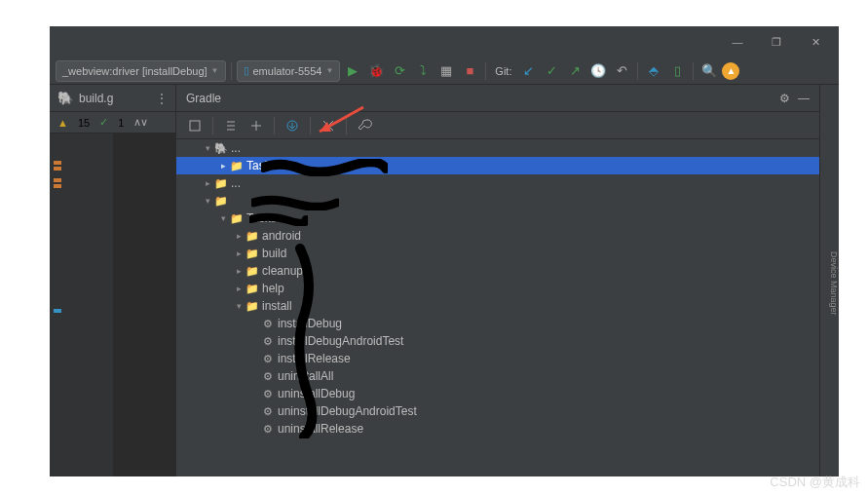 Image resolution: width=868 pixels, height=495 pixels. I want to click on watermark: CSDN @黄成科, so click(814, 482).